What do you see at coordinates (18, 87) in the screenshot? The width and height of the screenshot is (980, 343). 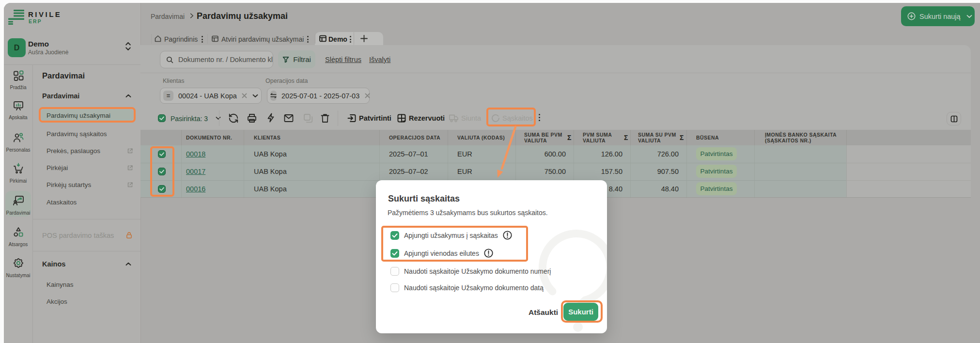 I see `rail-label: Pradžia` at bounding box center [18, 87].